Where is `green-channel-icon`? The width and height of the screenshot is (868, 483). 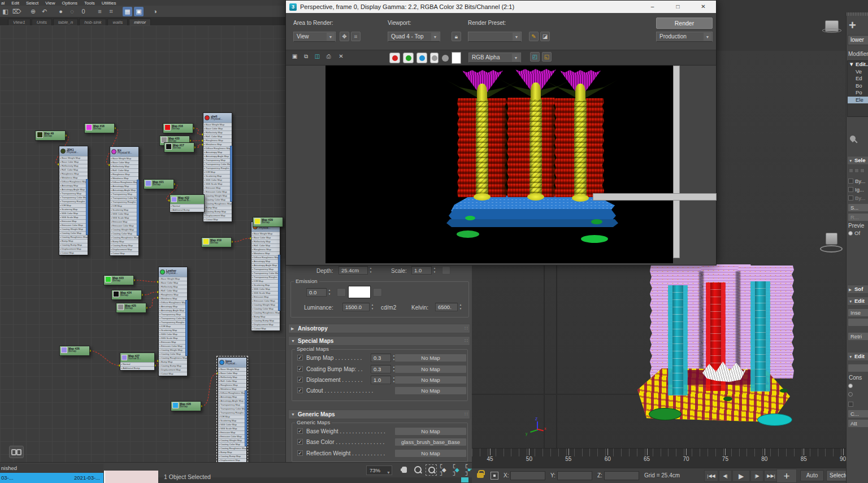
green-channel-icon is located at coordinates (408, 58).